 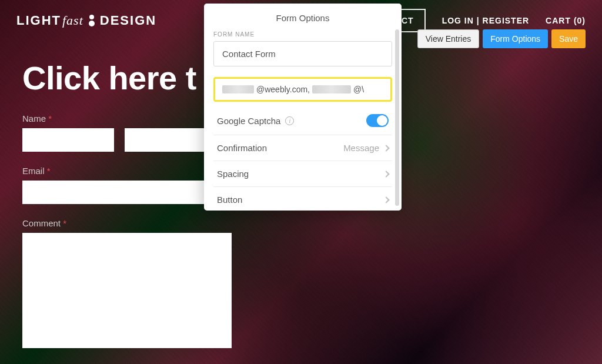 I want to click on email-input, so click(x=127, y=192).